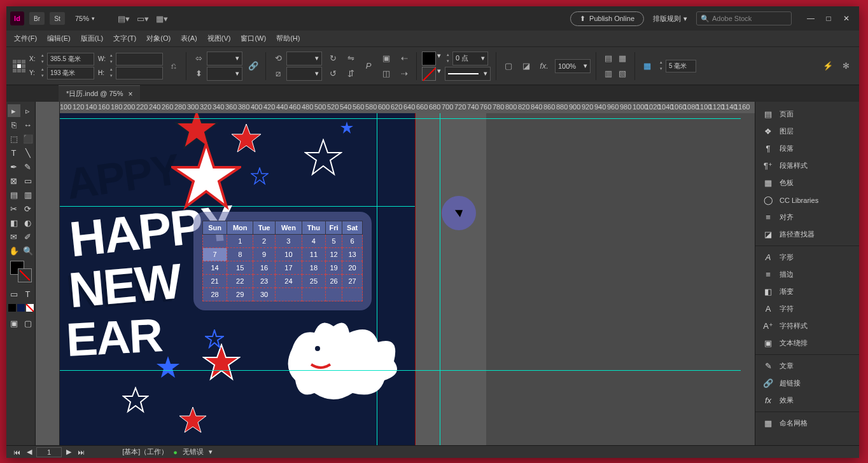 The image size is (868, 463). What do you see at coordinates (304, 59) in the screenshot?
I see `rotate-dd: ▾` at bounding box center [304, 59].